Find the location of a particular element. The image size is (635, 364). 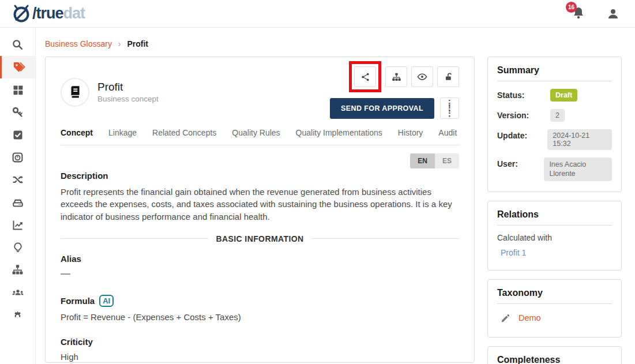

taxonomy-card: Taxonomy Demo is located at coordinates (555, 308).